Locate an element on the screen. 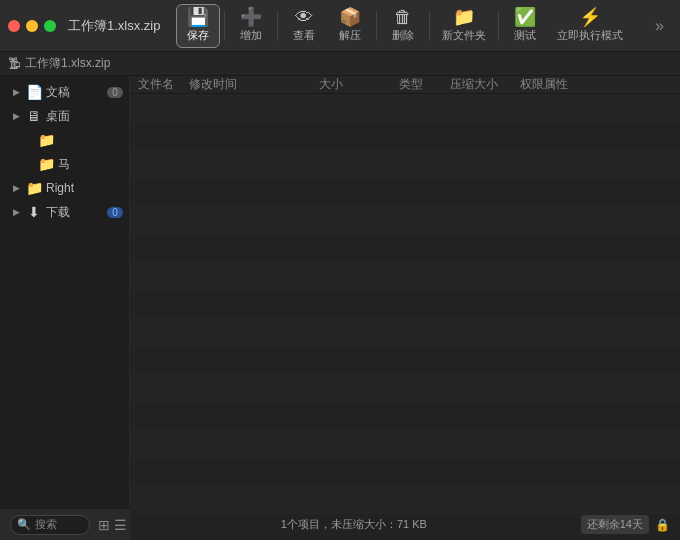  toolbar-icon-delete: 🗑 is located at coordinates (403, 17).